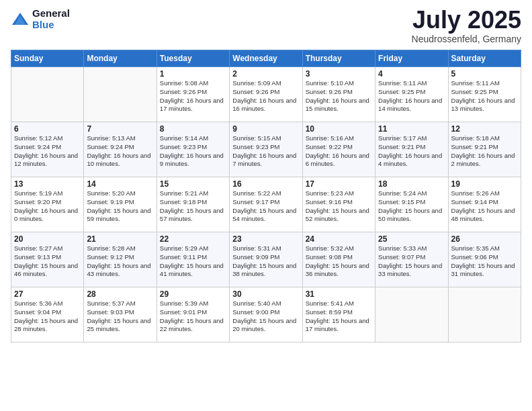 The image size is (532, 411). I want to click on day-number: 8, so click(193, 129).